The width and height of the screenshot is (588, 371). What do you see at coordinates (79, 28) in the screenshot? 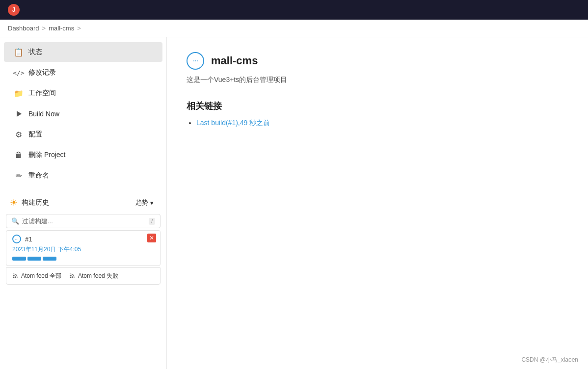
I see `breadcrumb-sep-2: >` at bounding box center [79, 28].